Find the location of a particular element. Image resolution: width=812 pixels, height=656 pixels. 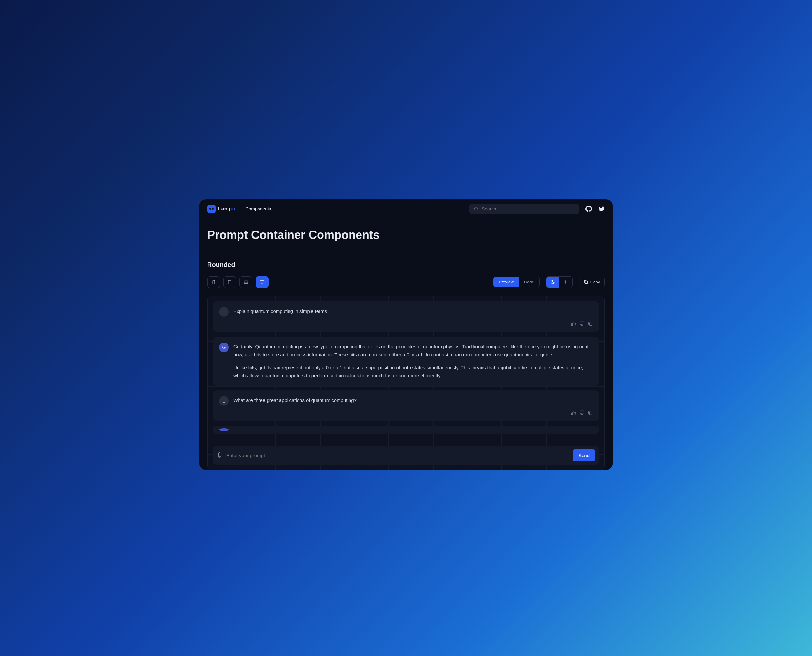

viewport-tablet-button is located at coordinates (230, 282).